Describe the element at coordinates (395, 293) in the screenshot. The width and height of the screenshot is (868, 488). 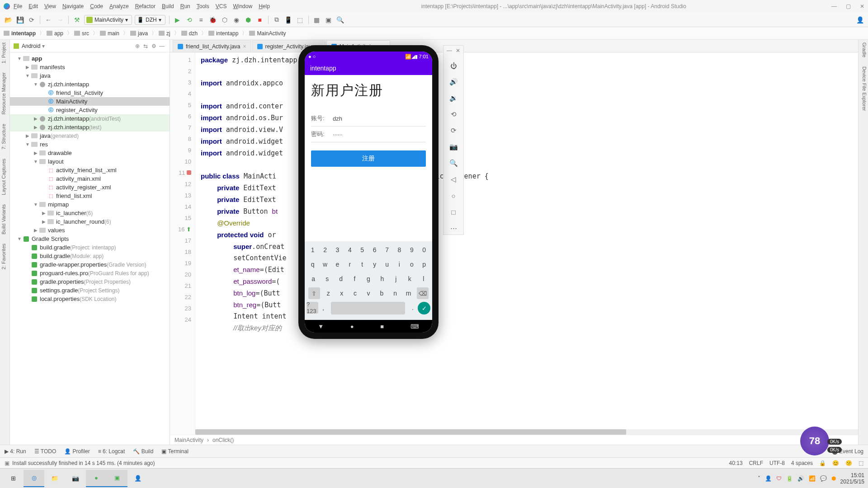
I see `key-n: n` at that location.